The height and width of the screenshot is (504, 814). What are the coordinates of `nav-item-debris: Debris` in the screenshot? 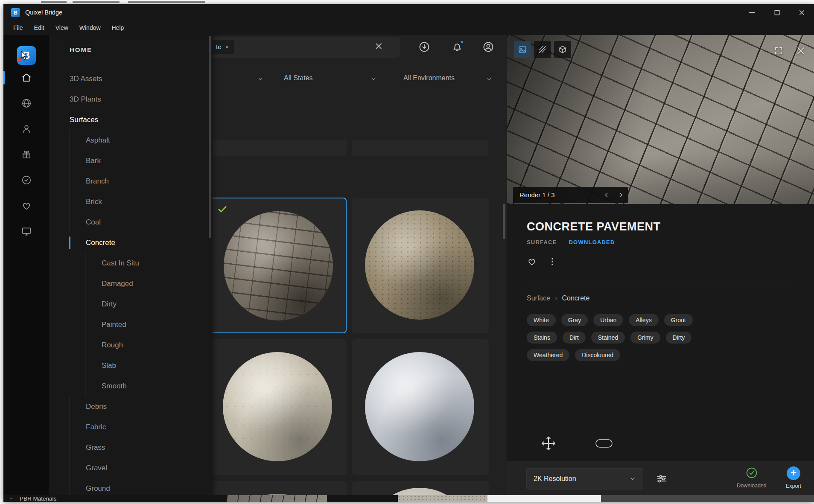 It's located at (131, 407).